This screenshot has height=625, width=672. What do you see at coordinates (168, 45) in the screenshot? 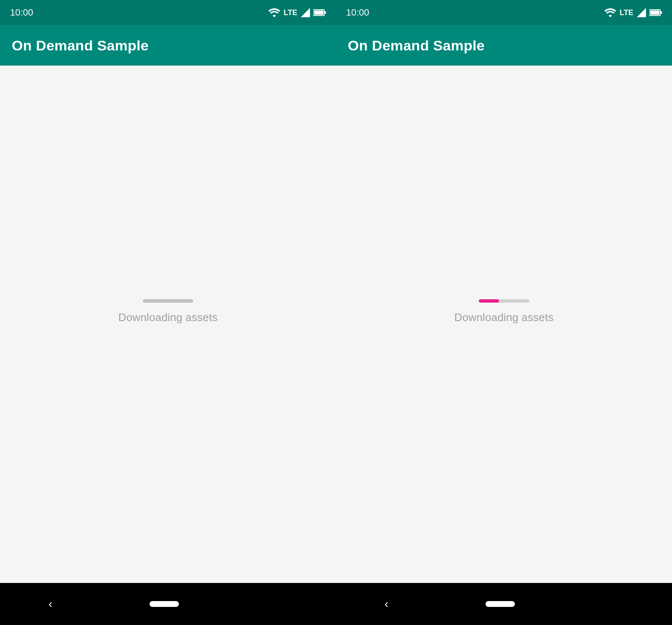
I see `left-app-bar: On Demand Sample` at bounding box center [168, 45].